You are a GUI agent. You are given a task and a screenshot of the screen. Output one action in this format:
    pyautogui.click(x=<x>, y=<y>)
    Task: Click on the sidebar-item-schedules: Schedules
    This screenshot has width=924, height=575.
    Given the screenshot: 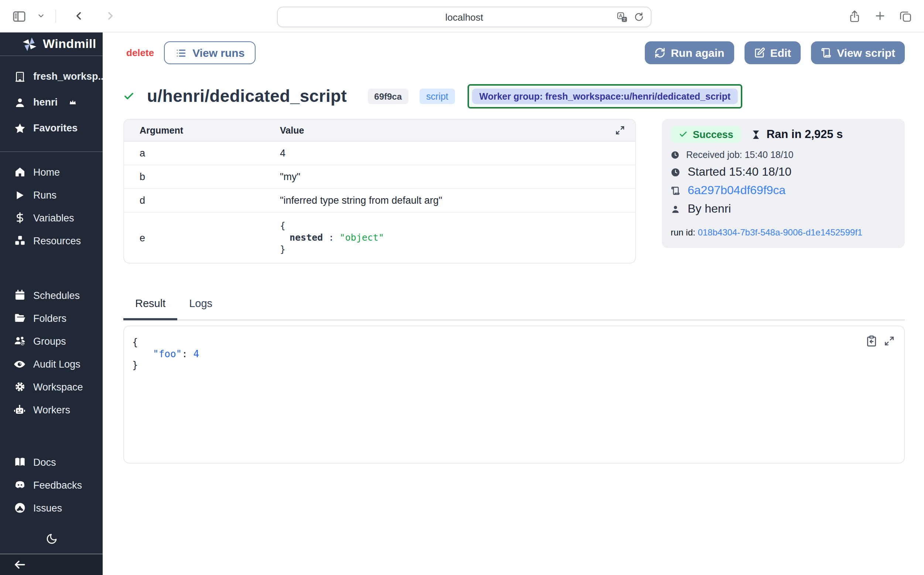 What is the action you would take?
    pyautogui.click(x=51, y=295)
    